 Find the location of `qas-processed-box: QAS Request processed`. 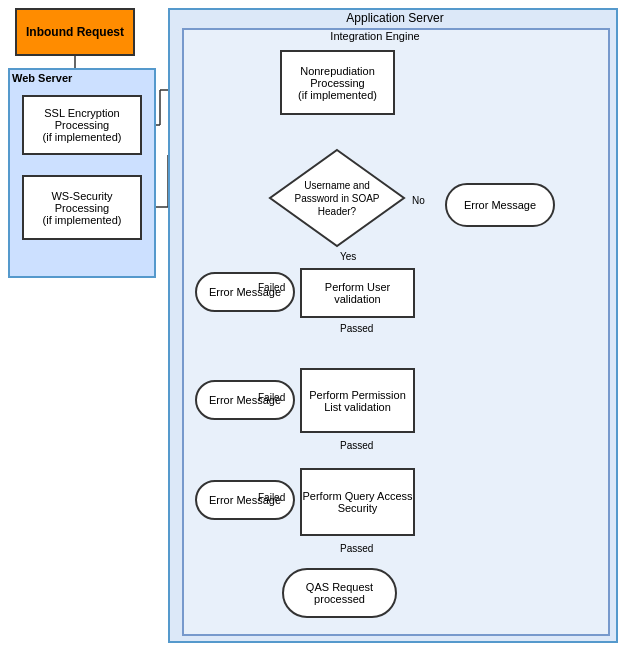

qas-processed-box: QAS Request processed is located at coordinates (340, 593).